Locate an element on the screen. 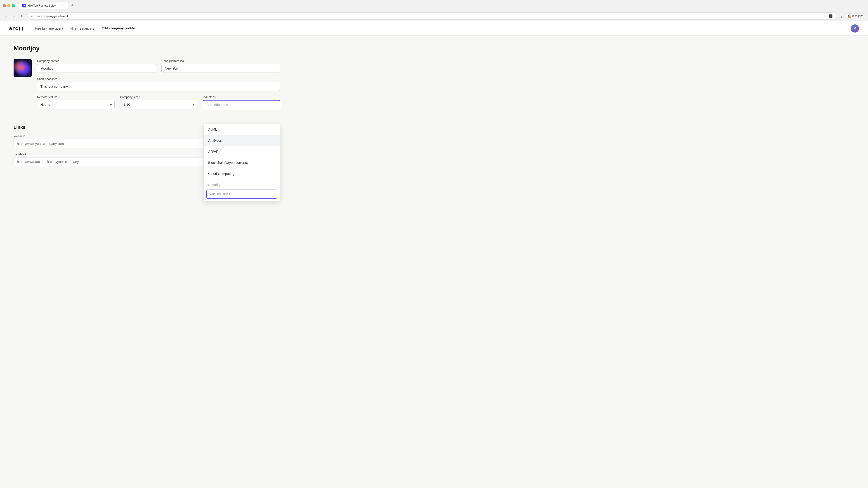 The image size is (868, 488). company-name-group: Company name* is located at coordinates (96, 66).